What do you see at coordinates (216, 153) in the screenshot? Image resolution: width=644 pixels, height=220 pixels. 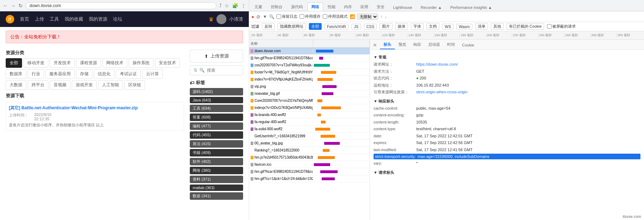 I see `tag-item: 书籍 (409)` at bounding box center [216, 153].